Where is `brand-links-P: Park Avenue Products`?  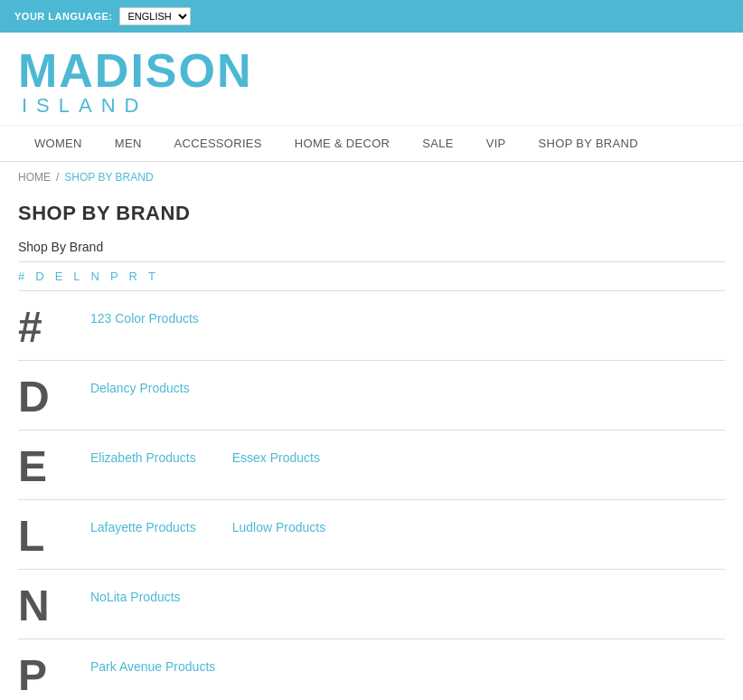
brand-links-P: Park Avenue Products is located at coordinates (153, 662).